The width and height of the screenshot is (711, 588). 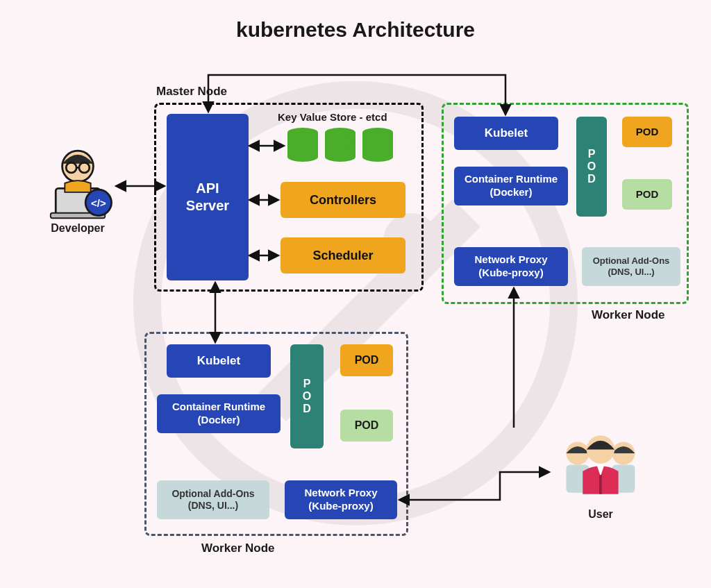 What do you see at coordinates (78, 228) in the screenshot?
I see `developer-label: Developer` at bounding box center [78, 228].